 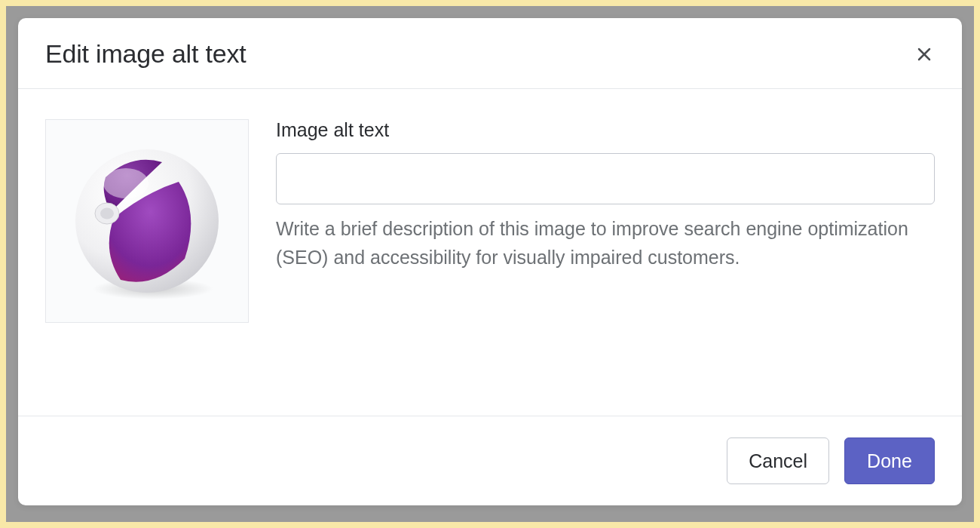 What do you see at coordinates (147, 221) in the screenshot?
I see `beachball-image` at bounding box center [147, 221].